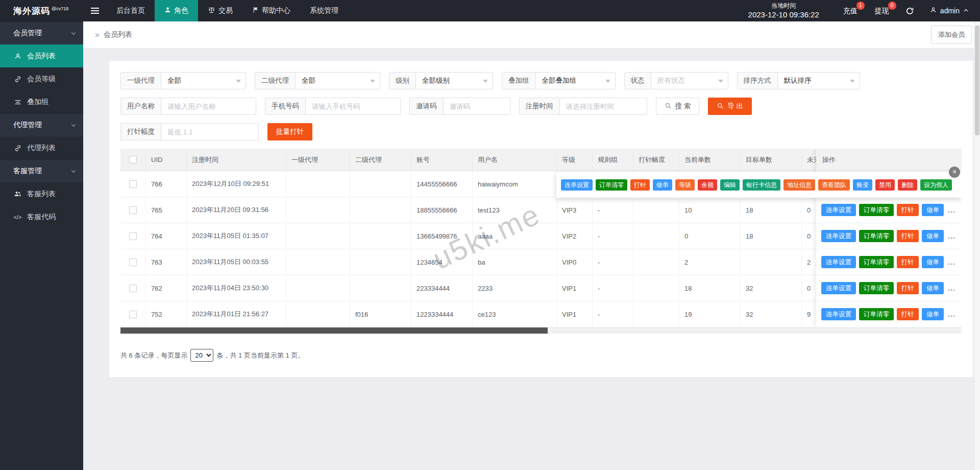 The height and width of the screenshot is (470, 980). Describe the element at coordinates (203, 81) in the screenshot. I see `agent1-select: 全部` at that location.